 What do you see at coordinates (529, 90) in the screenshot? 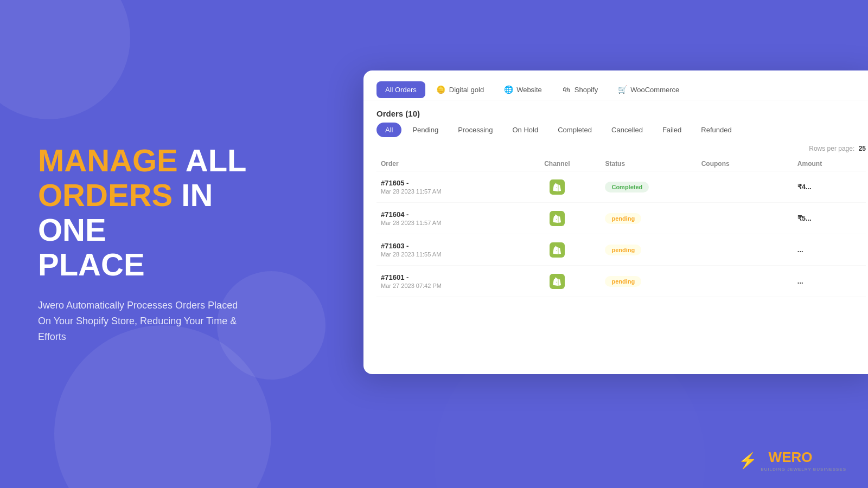
I see `tab-website-label: Website` at bounding box center [529, 90].